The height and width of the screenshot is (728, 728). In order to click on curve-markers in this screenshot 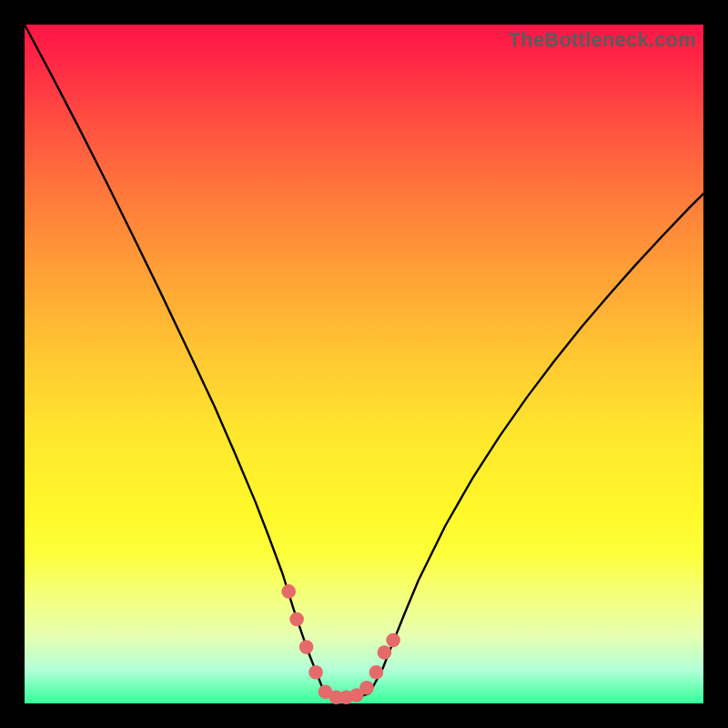, I will do `click(340, 644)`.